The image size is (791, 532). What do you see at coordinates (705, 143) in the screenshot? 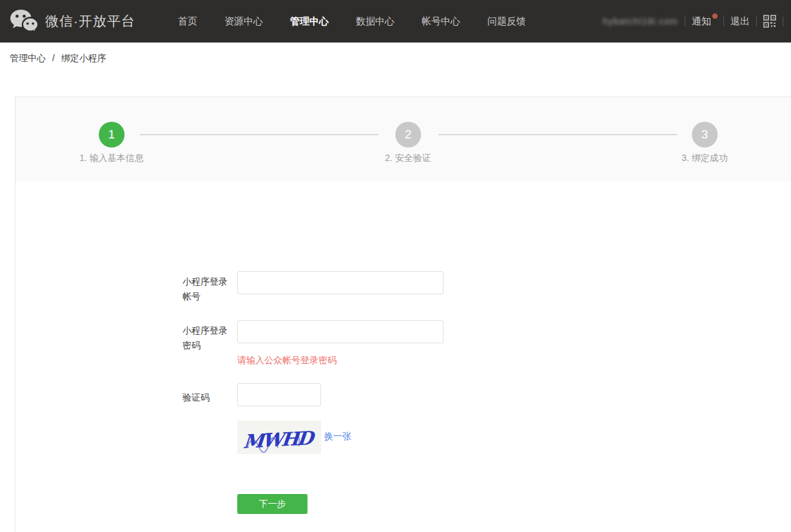
I see `step-3-bind-success: 3 3. 绑定成功` at bounding box center [705, 143].